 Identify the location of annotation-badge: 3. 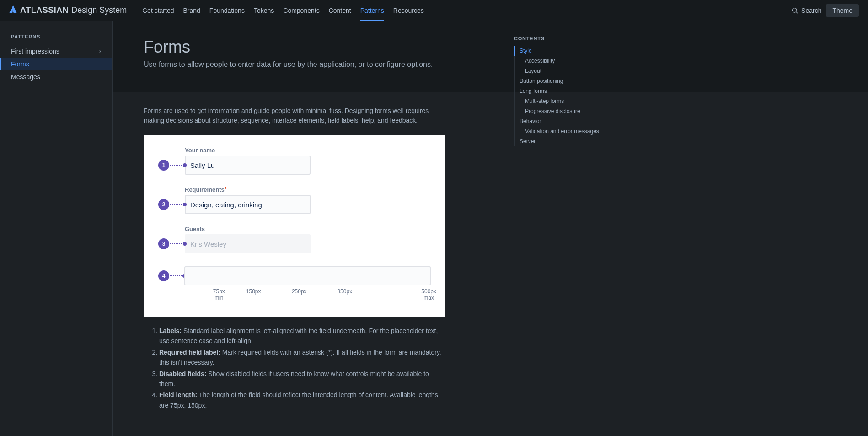
(164, 244).